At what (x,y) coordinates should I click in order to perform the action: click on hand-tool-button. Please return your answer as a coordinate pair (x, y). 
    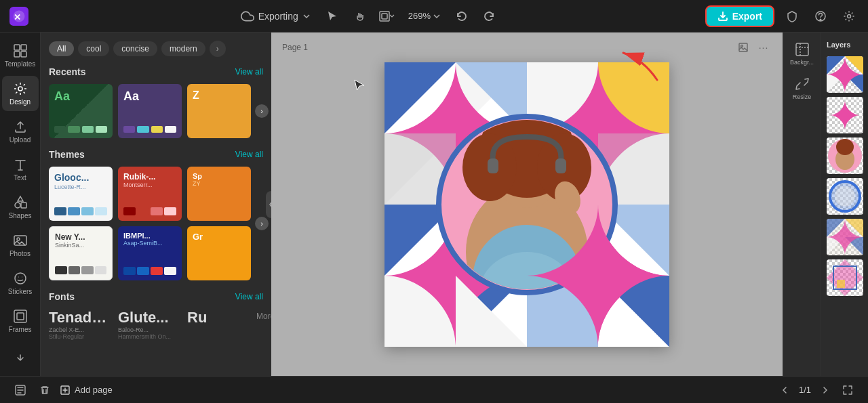
    Looking at the image, I should click on (359, 16).